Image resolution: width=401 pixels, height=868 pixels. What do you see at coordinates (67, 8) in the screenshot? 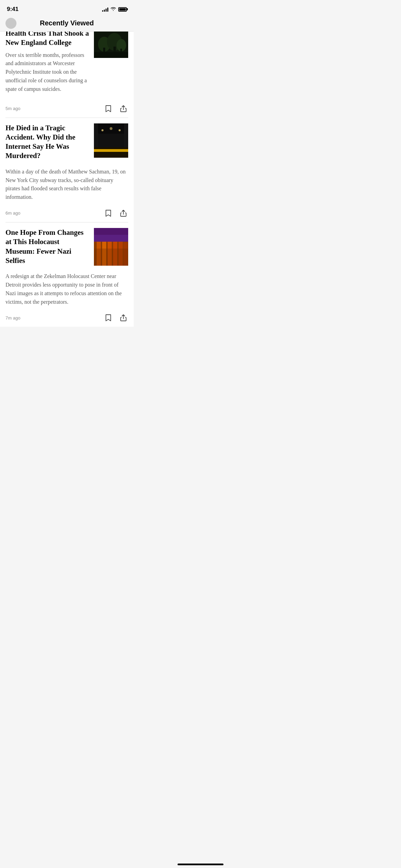
I see `status-bar: 9:41` at bounding box center [67, 8].